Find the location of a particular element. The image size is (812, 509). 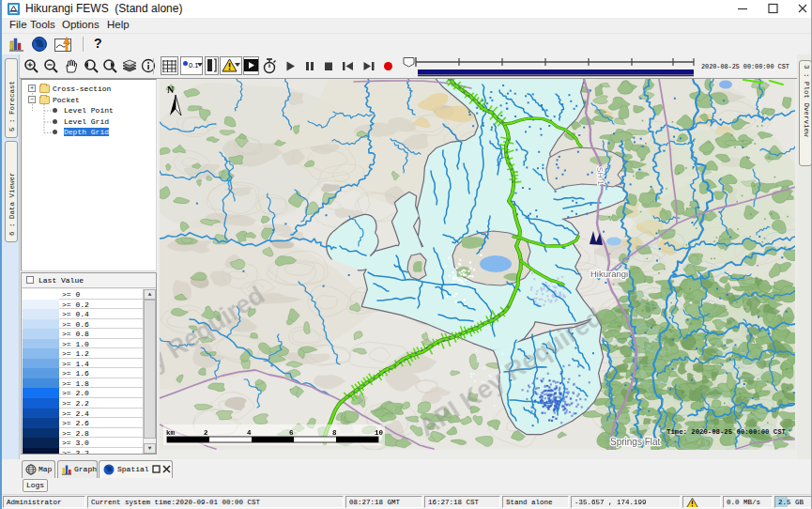

svg-text: 2 is located at coordinates (207, 433).